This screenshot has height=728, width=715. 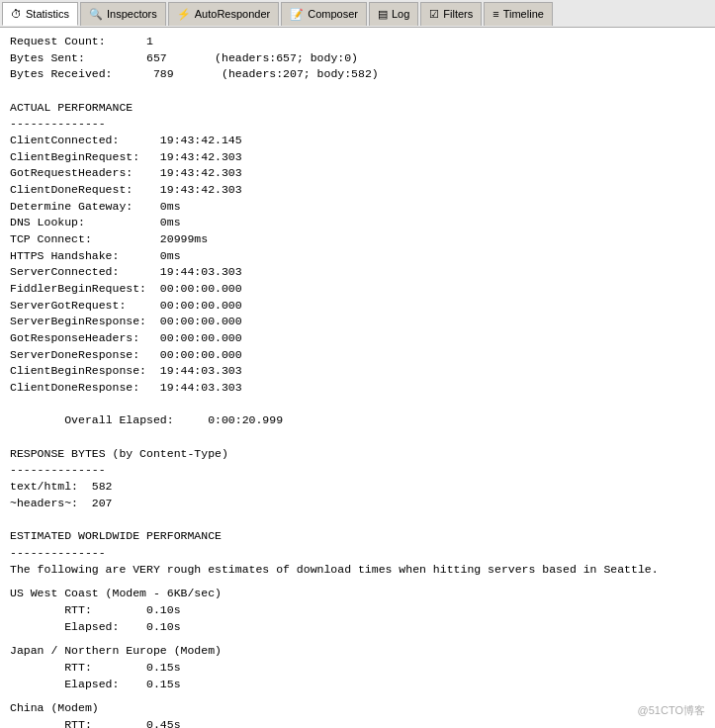 What do you see at coordinates (401, 14) in the screenshot?
I see `tab-log-label: Log` at bounding box center [401, 14].